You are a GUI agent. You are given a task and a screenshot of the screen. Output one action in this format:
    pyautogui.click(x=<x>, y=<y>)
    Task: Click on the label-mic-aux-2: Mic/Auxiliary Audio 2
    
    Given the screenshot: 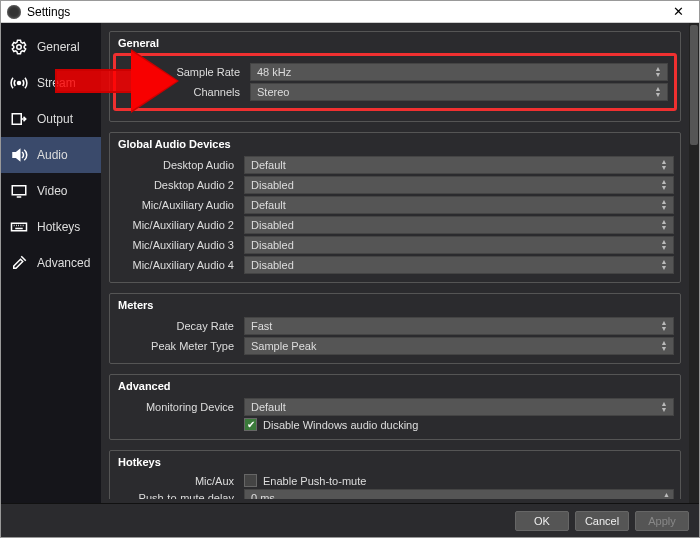 What is the action you would take?
    pyautogui.click(x=180, y=225)
    